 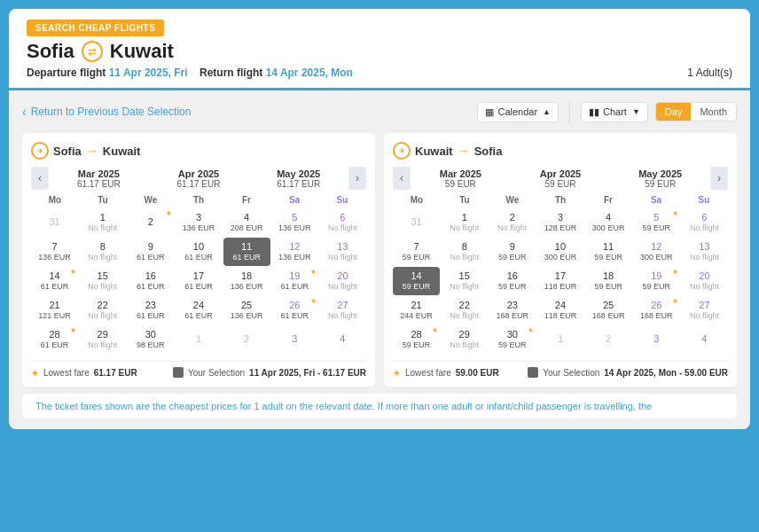 What do you see at coordinates (246, 200) in the screenshot?
I see `day-of-week-header: Fr` at bounding box center [246, 200].